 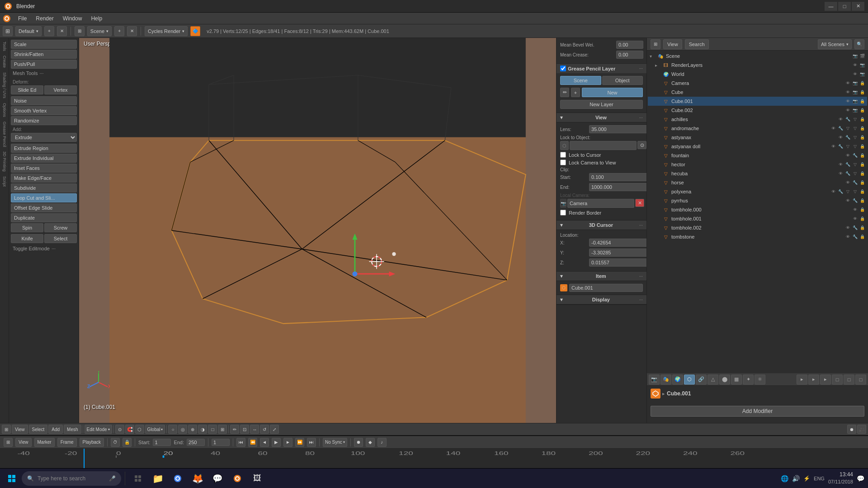 I want to click on outliner-achilles: ▽ achilles 👁 🔧 ▽ 🔒, so click(x=758, y=119).